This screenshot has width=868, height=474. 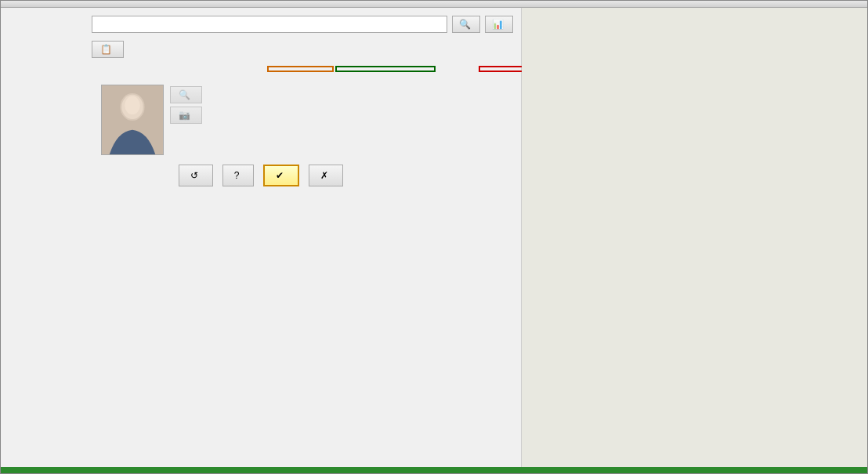 I want to click on batch-processing-button: 📋, so click(x=108, y=49).